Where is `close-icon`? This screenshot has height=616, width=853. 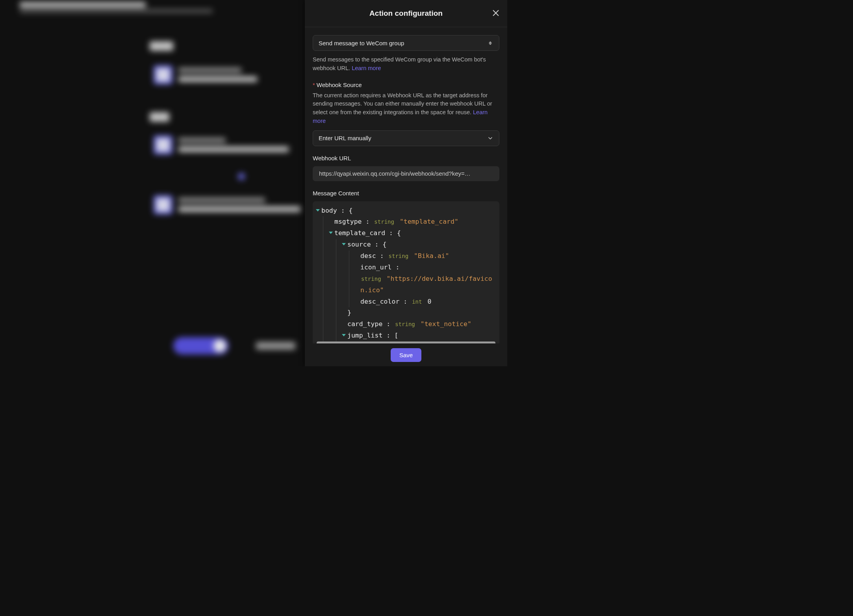 close-icon is located at coordinates (496, 13).